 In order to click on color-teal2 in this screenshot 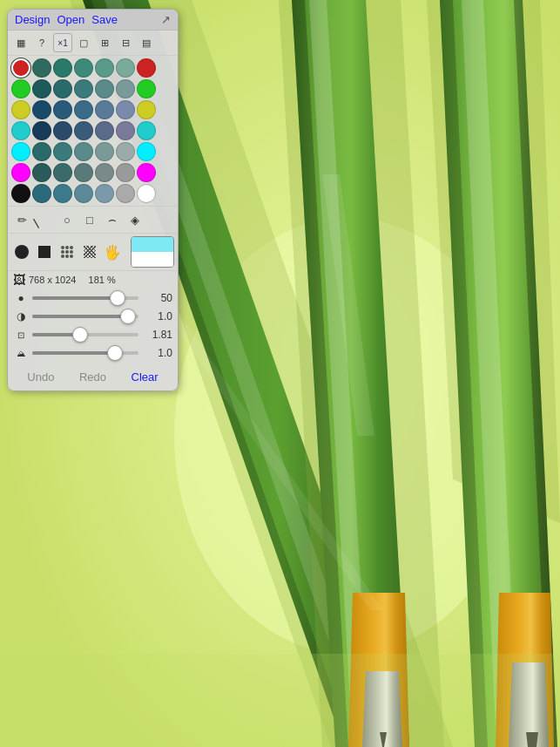, I will do `click(63, 68)`.